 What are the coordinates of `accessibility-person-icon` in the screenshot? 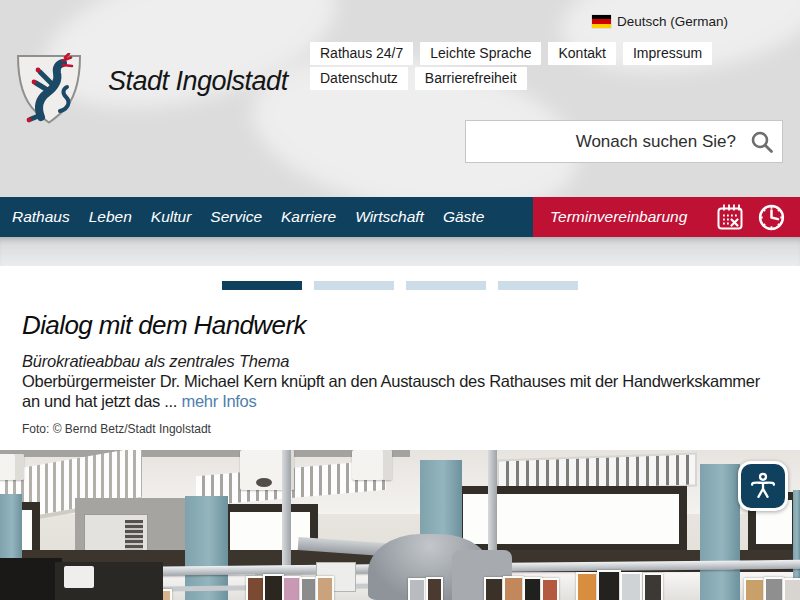 It's located at (763, 486).